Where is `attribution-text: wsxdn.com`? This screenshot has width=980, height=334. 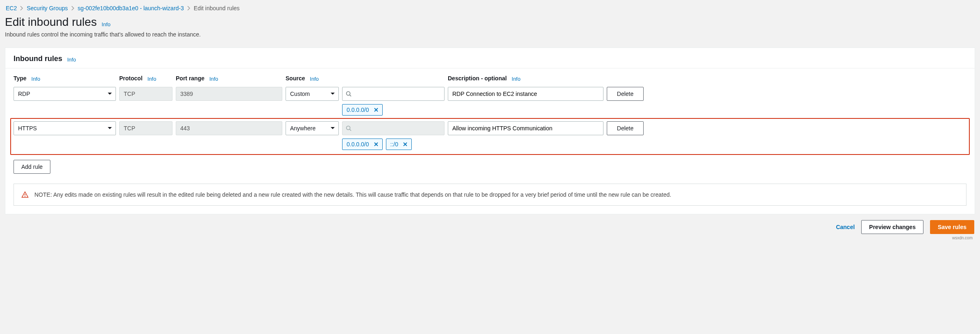
attribution-text: wsxdn.com is located at coordinates (490, 237).